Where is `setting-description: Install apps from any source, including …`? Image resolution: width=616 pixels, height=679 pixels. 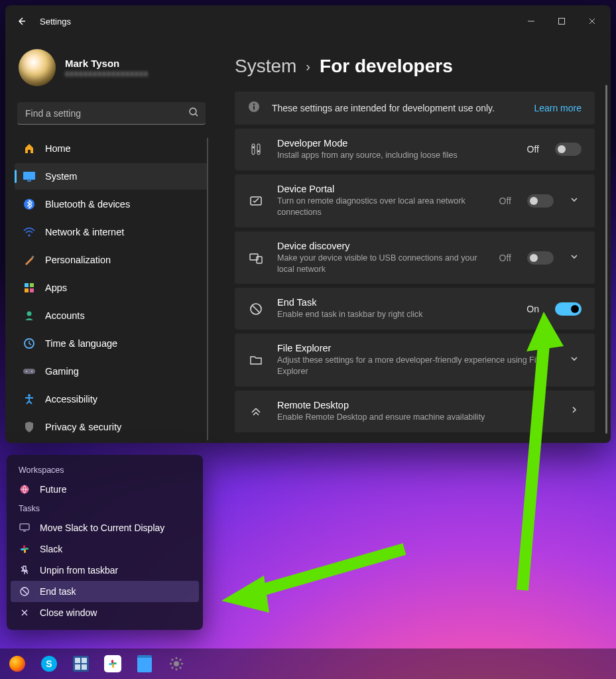
setting-description: Install apps from any source, including … is located at coordinates (395, 155).